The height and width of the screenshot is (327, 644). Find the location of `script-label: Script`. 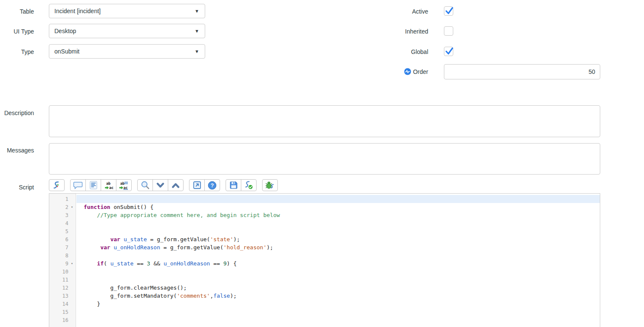

script-label: Script is located at coordinates (17, 187).